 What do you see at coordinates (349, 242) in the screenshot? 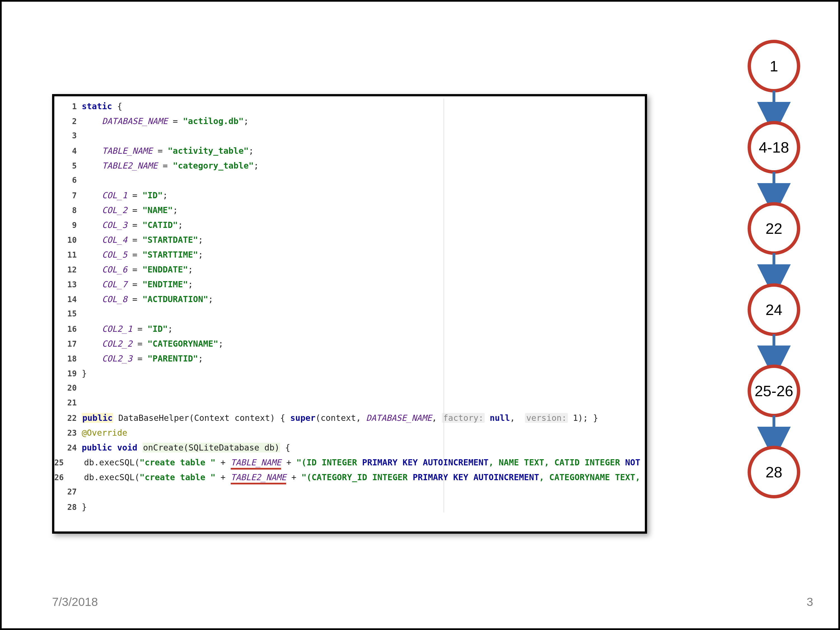
I see `code-line: 10 COL_4 = "STARTDATE";` at bounding box center [349, 242].